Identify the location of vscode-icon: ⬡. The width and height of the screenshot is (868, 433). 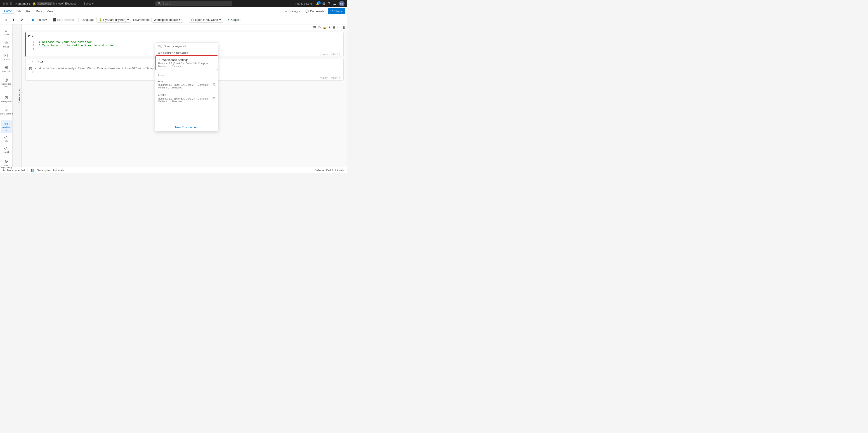
(193, 20).